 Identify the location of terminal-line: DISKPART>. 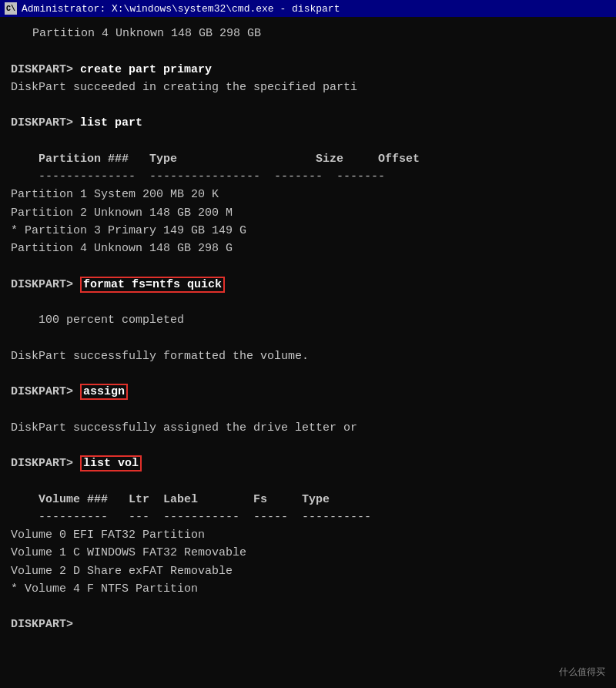
(308, 624).